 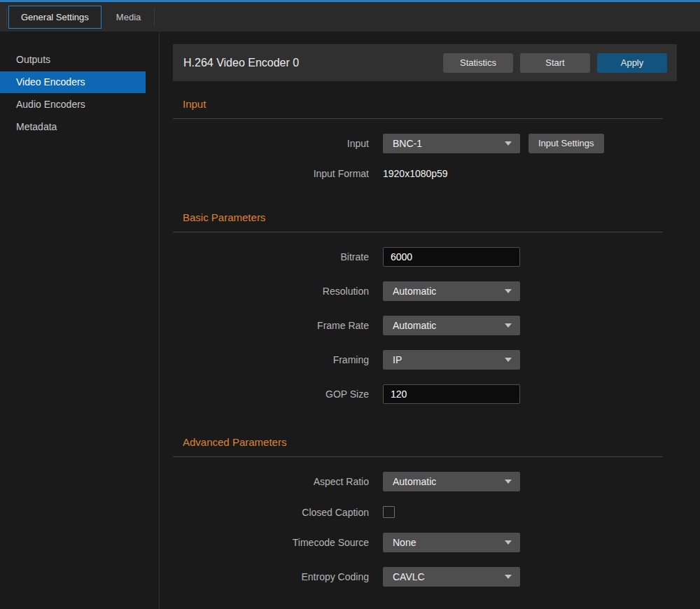 I want to click on aspect-ratio-select: Automatic, so click(x=451, y=482).